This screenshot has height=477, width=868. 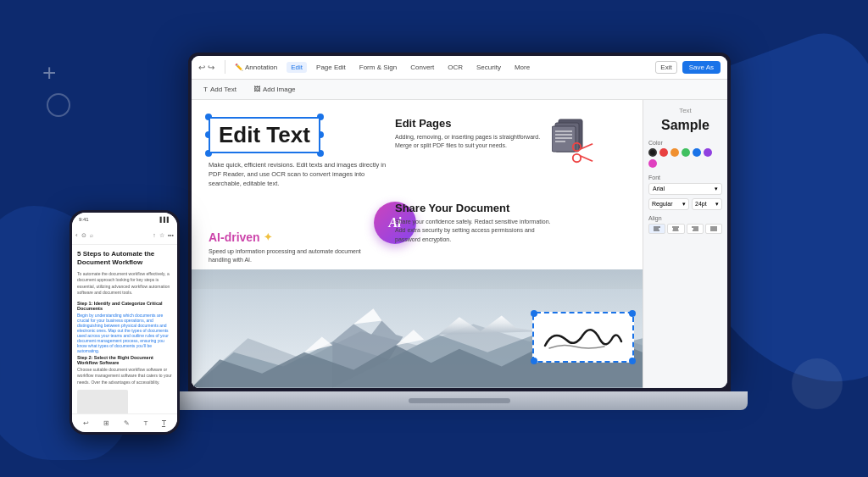 I want to click on exit-btn: Exit, so click(x=666, y=68).